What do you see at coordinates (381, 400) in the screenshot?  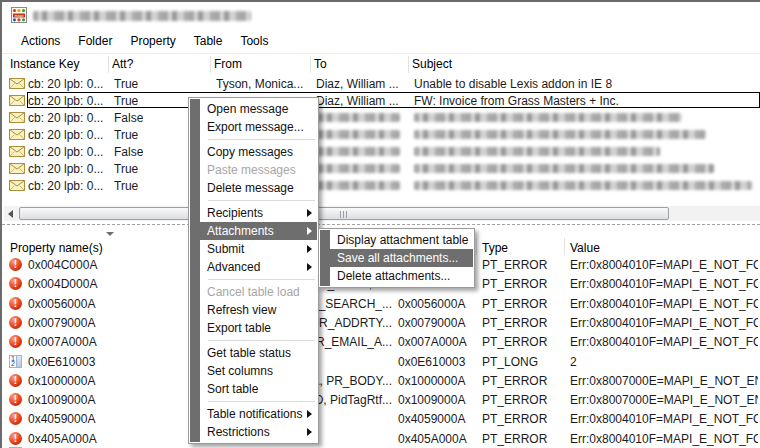 I see `property-row: !0x1009000AED, PidTagRtf...0x1009000APT_…` at bounding box center [381, 400].